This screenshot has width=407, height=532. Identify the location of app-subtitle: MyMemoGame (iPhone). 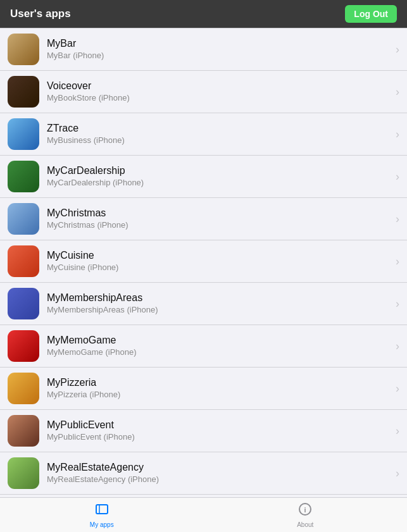
(219, 353).